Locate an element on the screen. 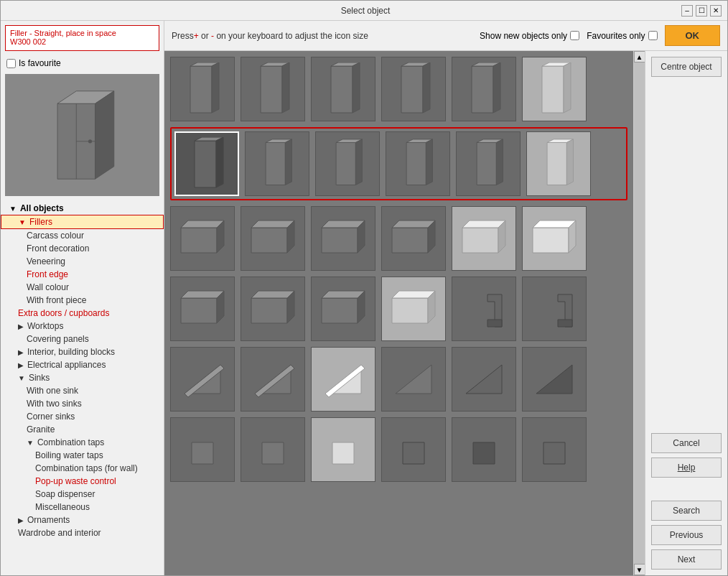 This screenshot has height=576, width=728. tree-item-front-decoration: Front decoration is located at coordinates (82, 248).